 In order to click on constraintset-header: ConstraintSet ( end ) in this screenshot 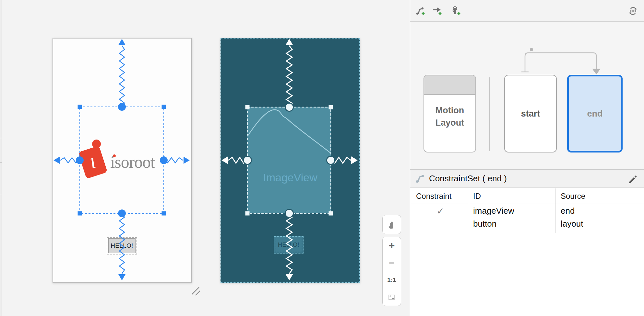, I will do `click(527, 179)`.